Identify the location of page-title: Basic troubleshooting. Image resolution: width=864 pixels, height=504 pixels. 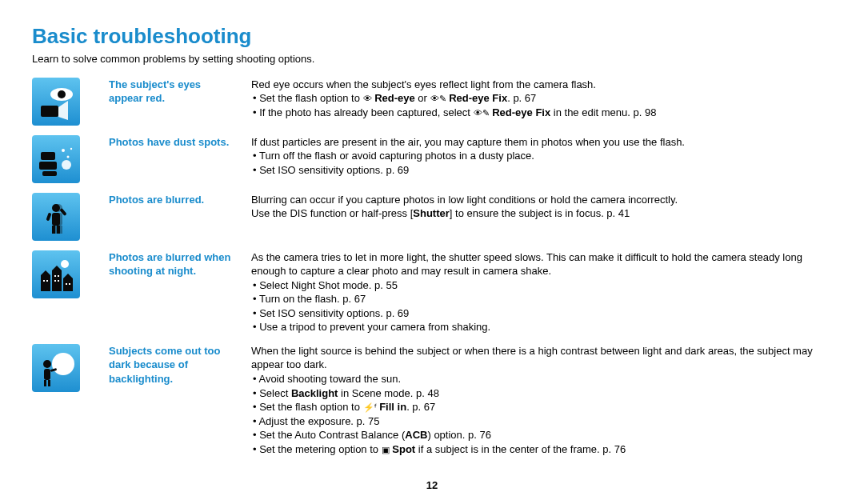
(432, 37).